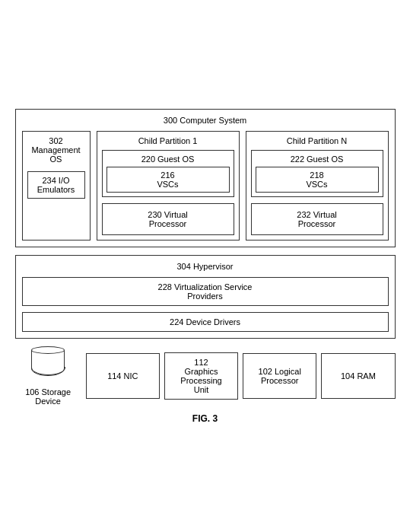  What do you see at coordinates (168, 174) in the screenshot?
I see `guest-os-1-box: 220 Guest OS 216 VSCs` at bounding box center [168, 174].